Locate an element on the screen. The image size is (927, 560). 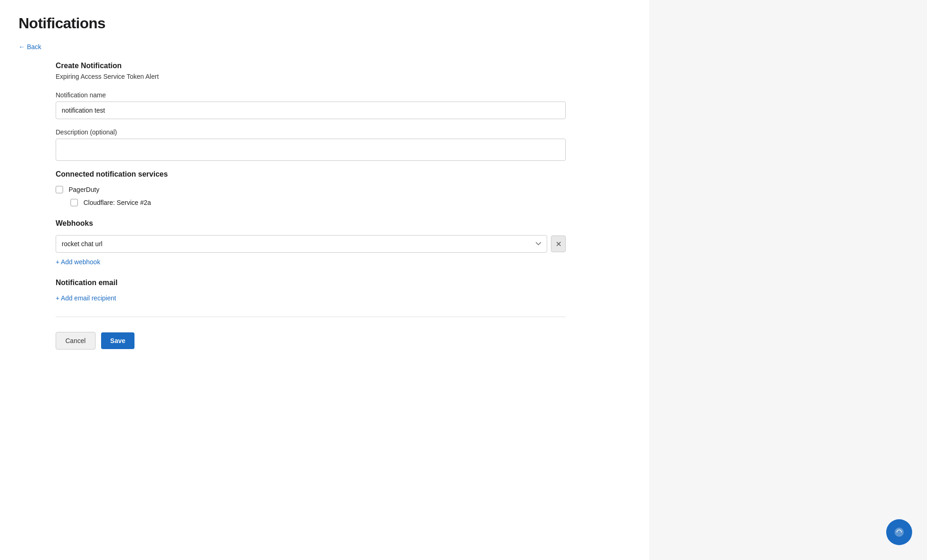
pagerduty-checkbox is located at coordinates (59, 190).